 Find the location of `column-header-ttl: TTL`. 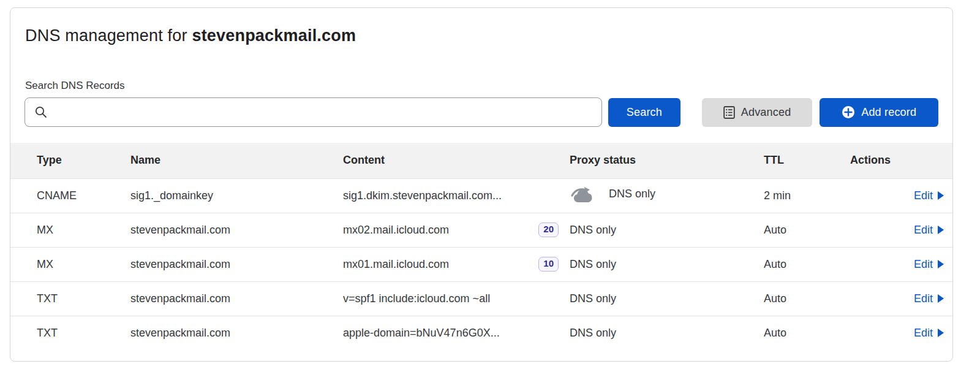

column-header-ttl: TTL is located at coordinates (807, 161).